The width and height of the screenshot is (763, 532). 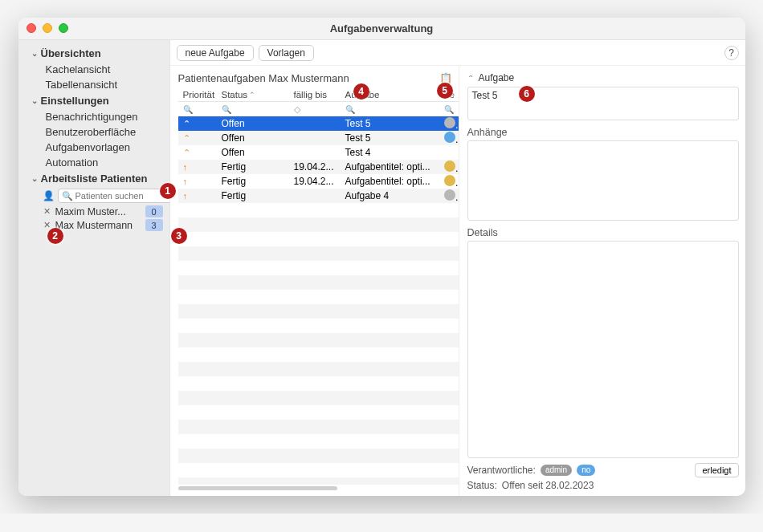 I want to click on sidebar-search-row: 👤 🔍, so click(x=103, y=196).